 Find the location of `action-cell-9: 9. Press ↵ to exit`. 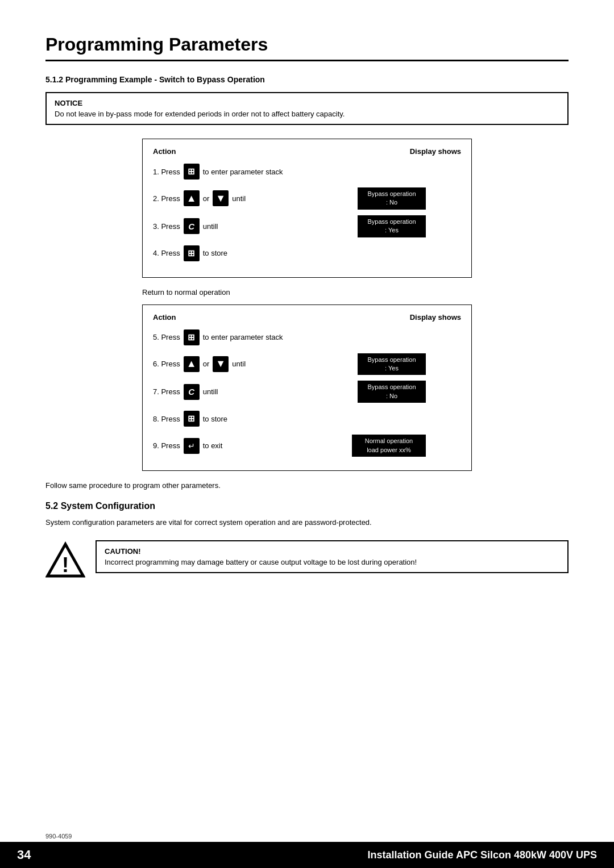

action-cell-9: 9. Press ↵ to exit is located at coordinates (238, 446).